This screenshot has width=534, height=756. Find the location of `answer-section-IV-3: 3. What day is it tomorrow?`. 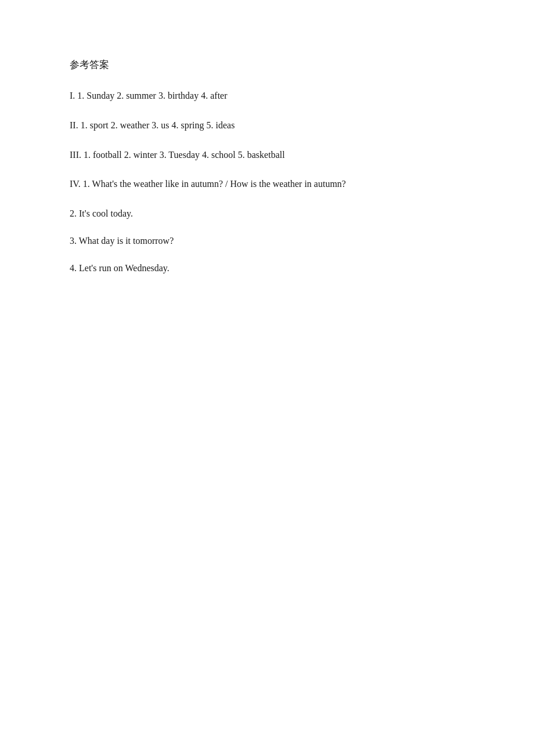

answer-section-IV-3: 3. What day is it tomorrow? is located at coordinates (267, 242).